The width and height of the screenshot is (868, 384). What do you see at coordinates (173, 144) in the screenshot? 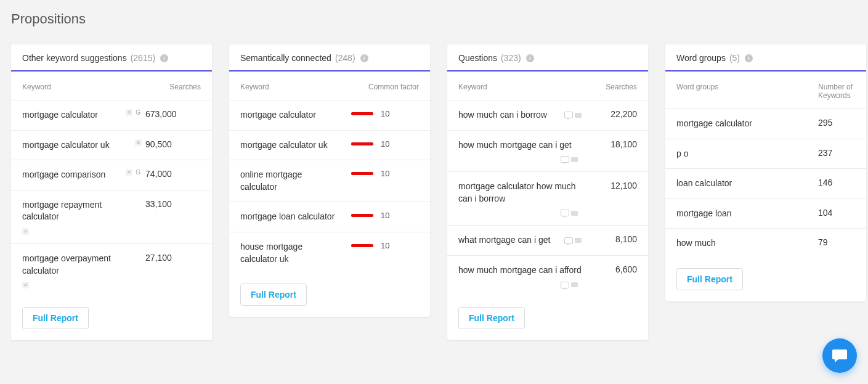
I see `searches-value: 90,500` at bounding box center [173, 144].